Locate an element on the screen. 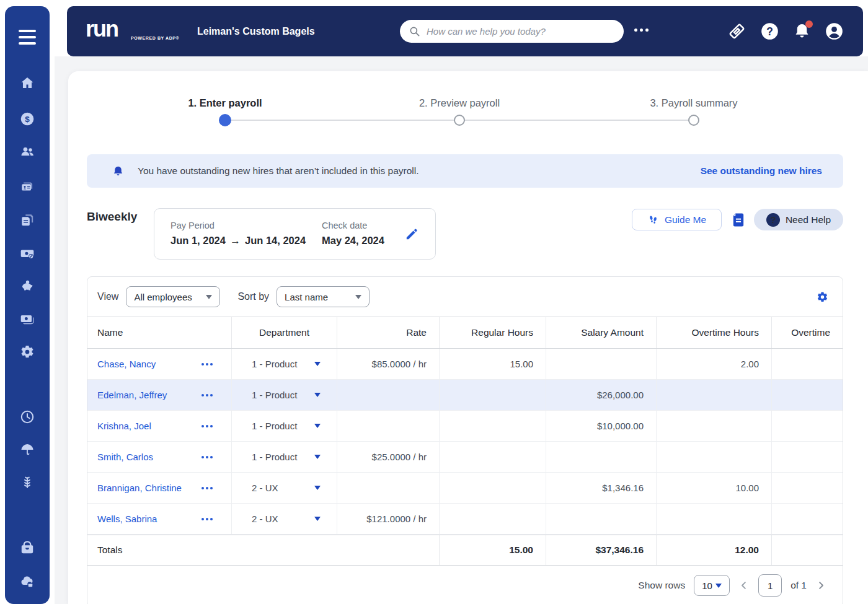 This screenshot has width=868, height=604. employee-name-link: Smith, Carlos is located at coordinates (125, 457).